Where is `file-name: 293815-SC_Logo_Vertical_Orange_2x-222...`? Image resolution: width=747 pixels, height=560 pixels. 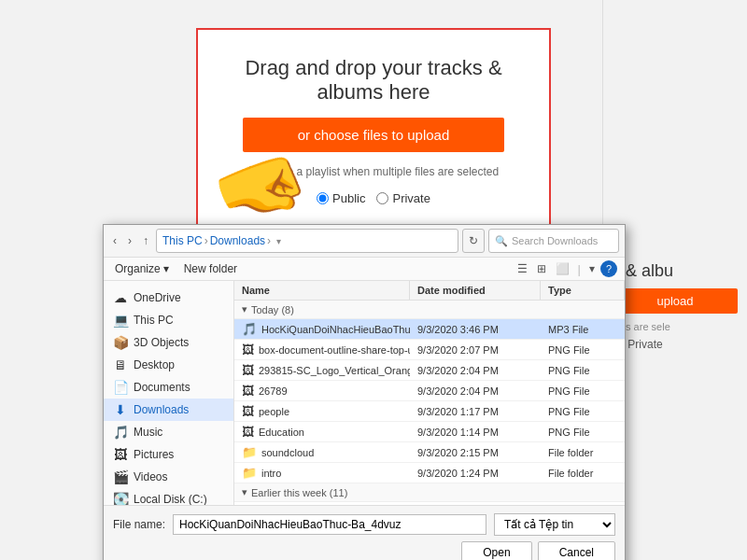
file-name: 293815-SC_Logo_Vertical_Orange_2x-222... is located at coordinates (334, 371).